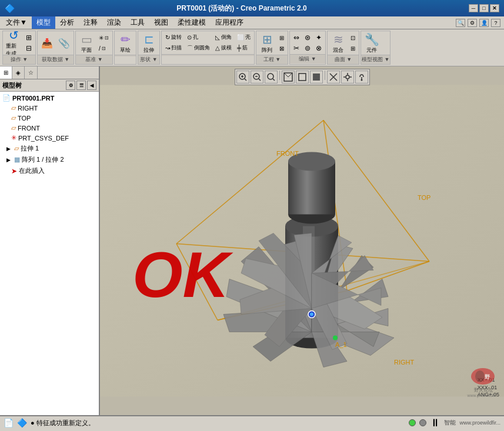 Image resolution: width=504 pixels, height=431 pixels. What do you see at coordinates (43, 160) in the screenshot?
I see `array1-label: 阵列 1 / 拉伸 2` at bounding box center [43, 160].